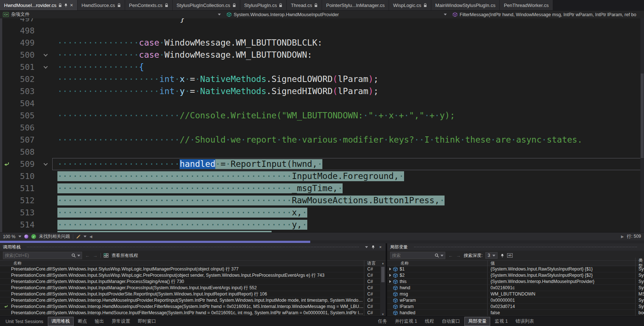 Image resolution: width=644 pixels, height=326 pixels. Describe the element at coordinates (410, 5) in the screenshot. I see `file-tab: WispLogic.cs` at that location.